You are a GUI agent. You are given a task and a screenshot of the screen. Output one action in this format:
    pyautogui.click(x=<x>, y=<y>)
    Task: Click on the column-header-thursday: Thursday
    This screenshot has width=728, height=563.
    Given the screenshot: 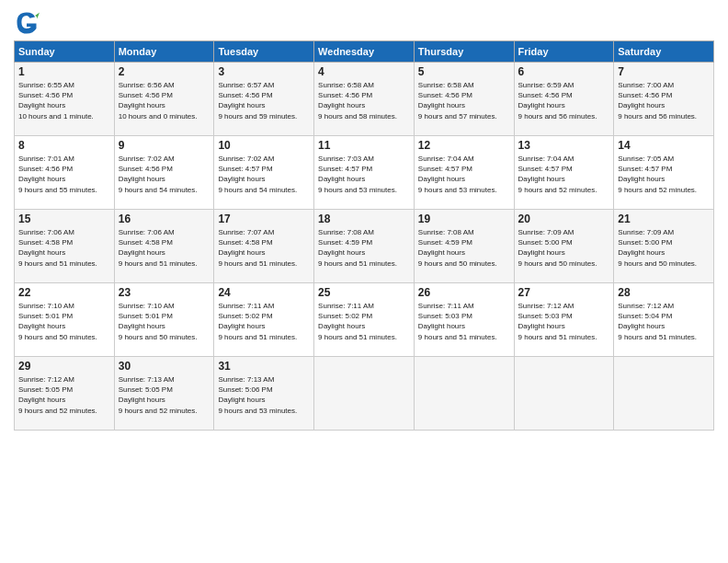 What is the action you would take?
    pyautogui.click(x=463, y=52)
    